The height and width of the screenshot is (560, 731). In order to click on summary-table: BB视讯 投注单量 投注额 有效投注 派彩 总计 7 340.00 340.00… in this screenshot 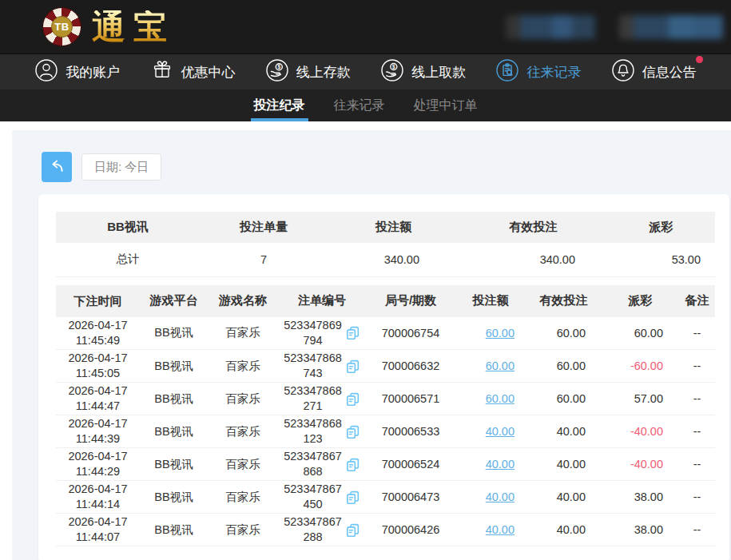, I will do `click(385, 244)`.